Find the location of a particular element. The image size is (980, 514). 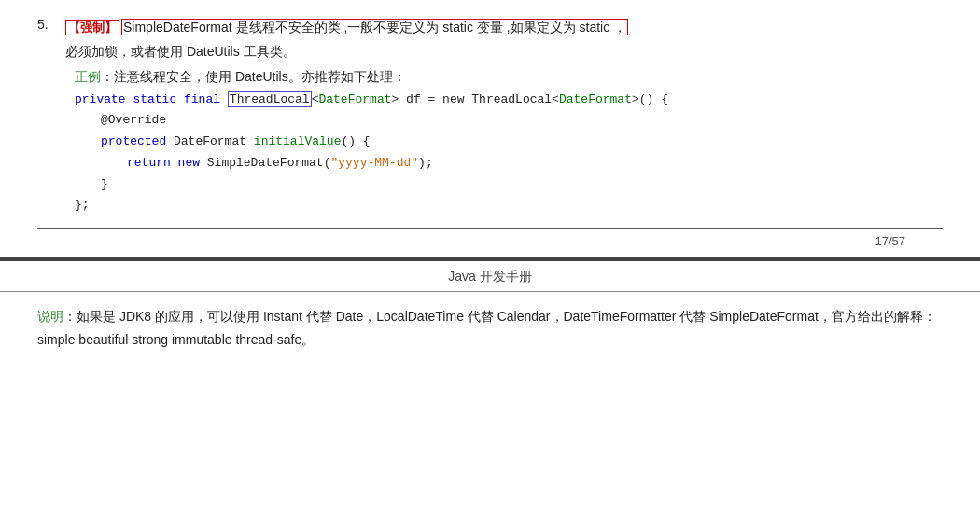

footer-label: Java 开发手册 is located at coordinates (490, 276).